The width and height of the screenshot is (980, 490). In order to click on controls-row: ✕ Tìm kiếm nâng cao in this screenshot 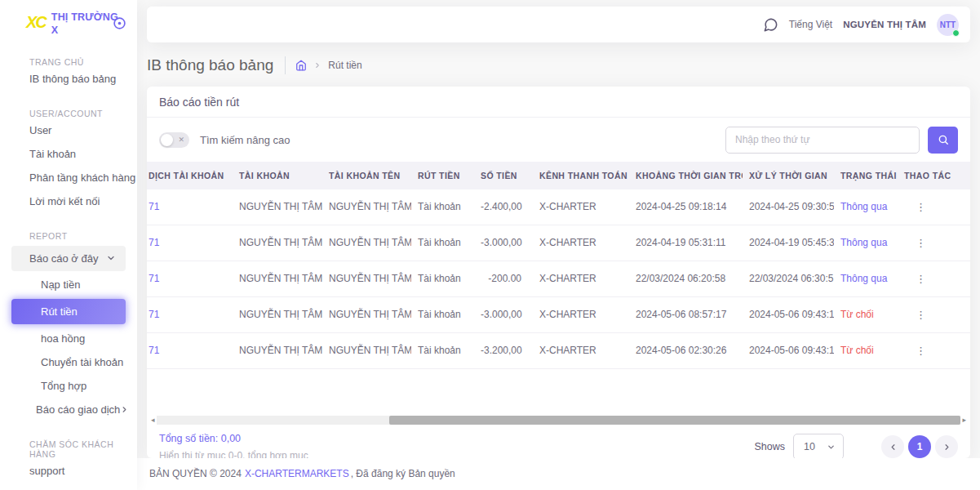, I will do `click(558, 140)`.